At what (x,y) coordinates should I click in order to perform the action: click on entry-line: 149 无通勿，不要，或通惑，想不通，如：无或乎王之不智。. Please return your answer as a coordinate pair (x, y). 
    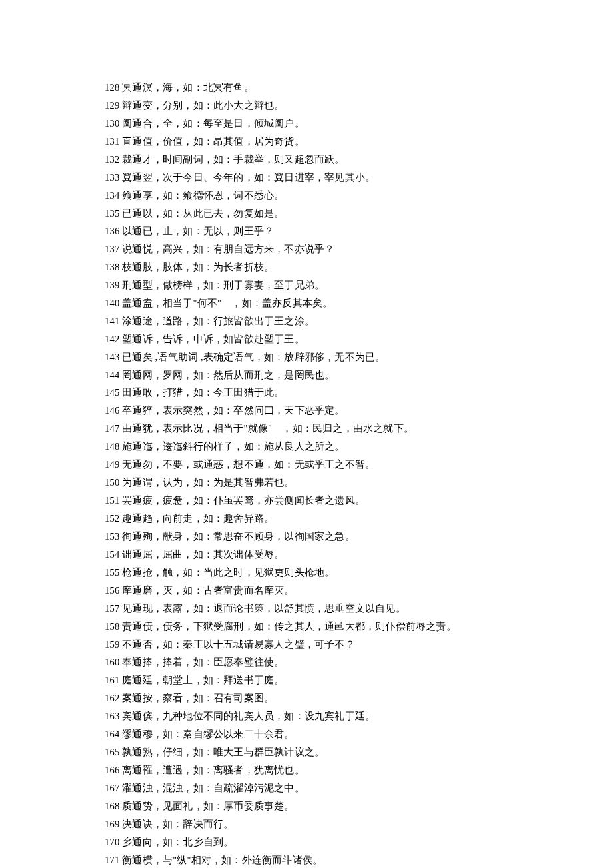
    Looking at the image, I should click on (344, 465).